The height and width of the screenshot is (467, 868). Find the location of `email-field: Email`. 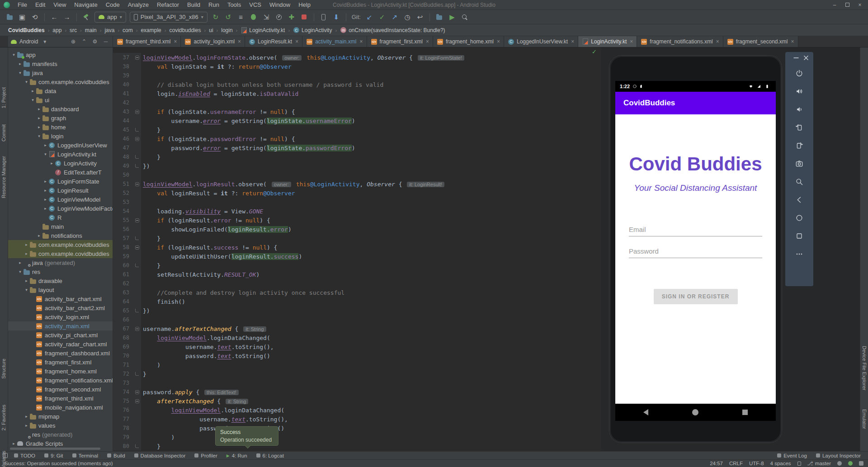

email-field: Email is located at coordinates (695, 230).